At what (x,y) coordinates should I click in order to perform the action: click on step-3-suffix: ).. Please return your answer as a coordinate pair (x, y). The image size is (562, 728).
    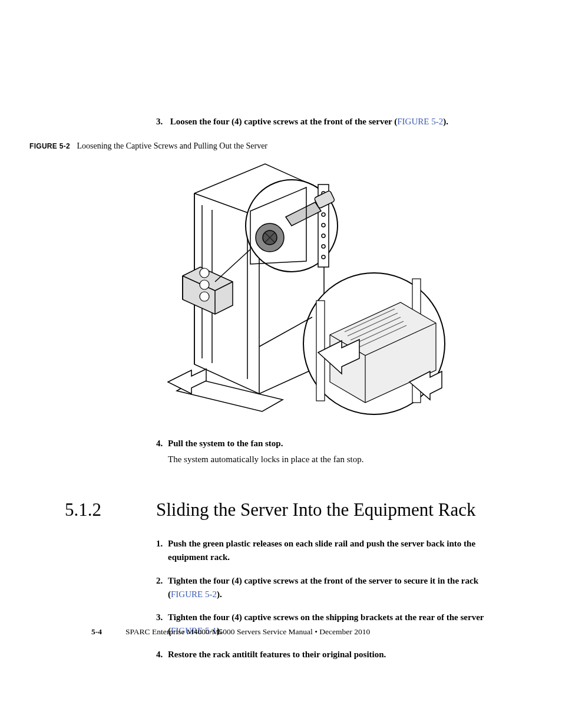
    Looking at the image, I should click on (445, 121).